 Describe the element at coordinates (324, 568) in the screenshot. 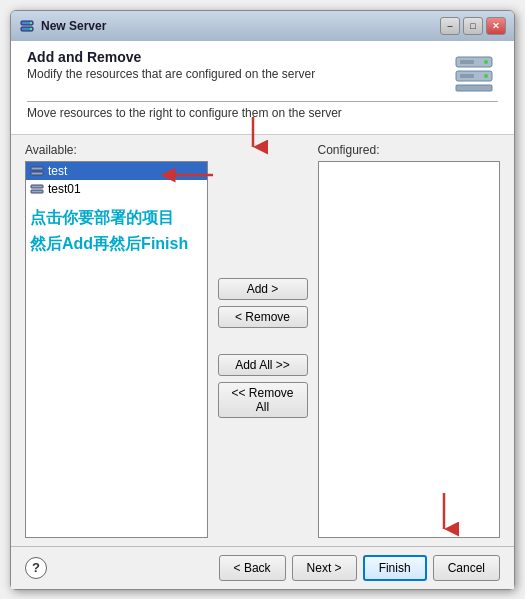

I see `next-button: Next >` at that location.